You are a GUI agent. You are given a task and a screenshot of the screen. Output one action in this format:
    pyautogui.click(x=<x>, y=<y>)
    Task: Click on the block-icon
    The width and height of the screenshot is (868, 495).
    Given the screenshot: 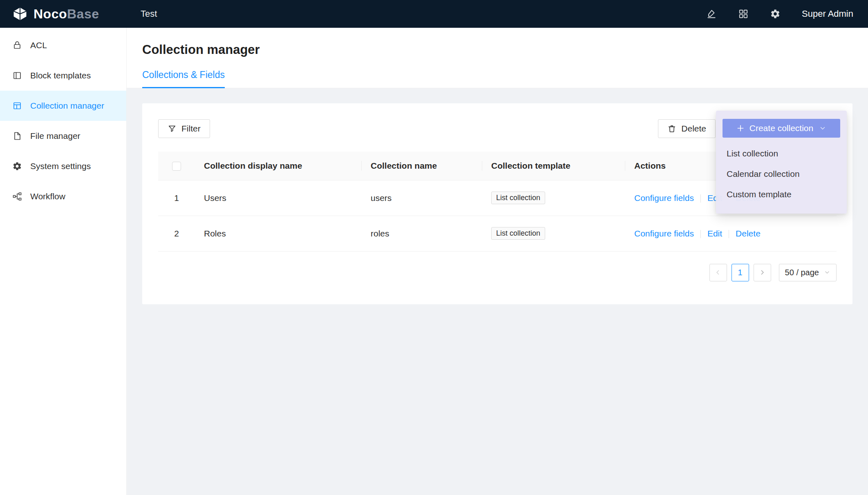 What is the action you would take?
    pyautogui.click(x=17, y=76)
    